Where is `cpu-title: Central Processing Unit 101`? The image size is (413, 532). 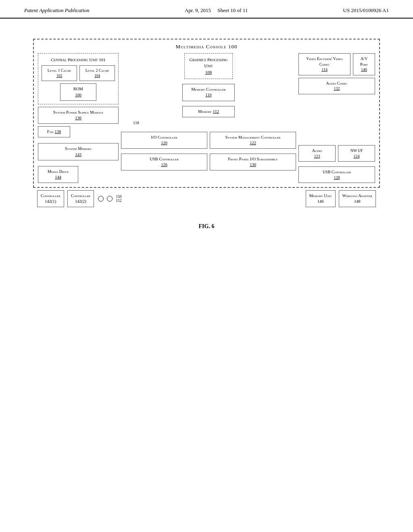
cpu-title: Central Processing Unit 101 is located at coordinates (78, 60).